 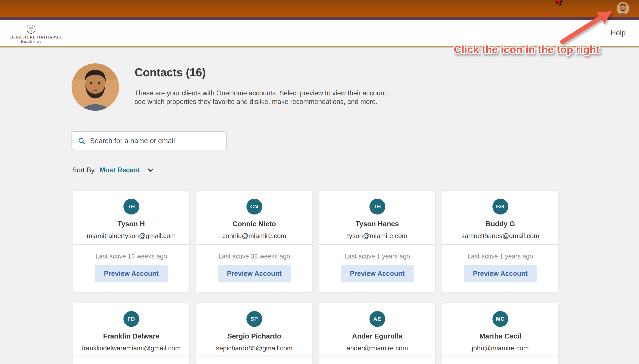 I want to click on contact-name: Connie Nieto, so click(x=254, y=224).